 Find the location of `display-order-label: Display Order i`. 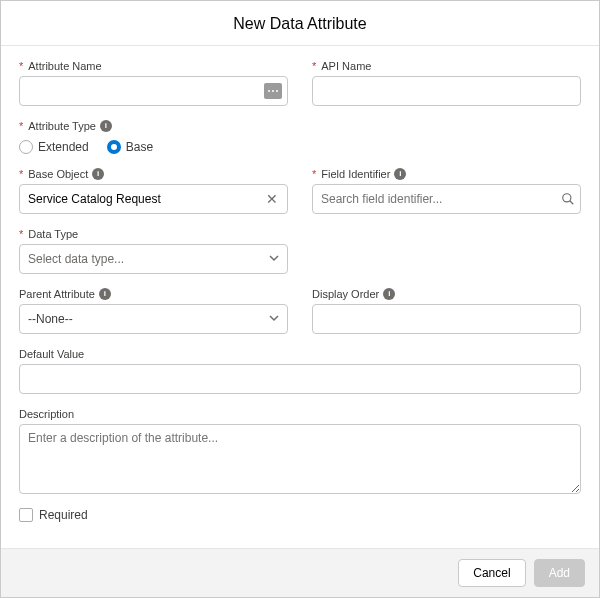

display-order-label: Display Order i is located at coordinates (446, 294).